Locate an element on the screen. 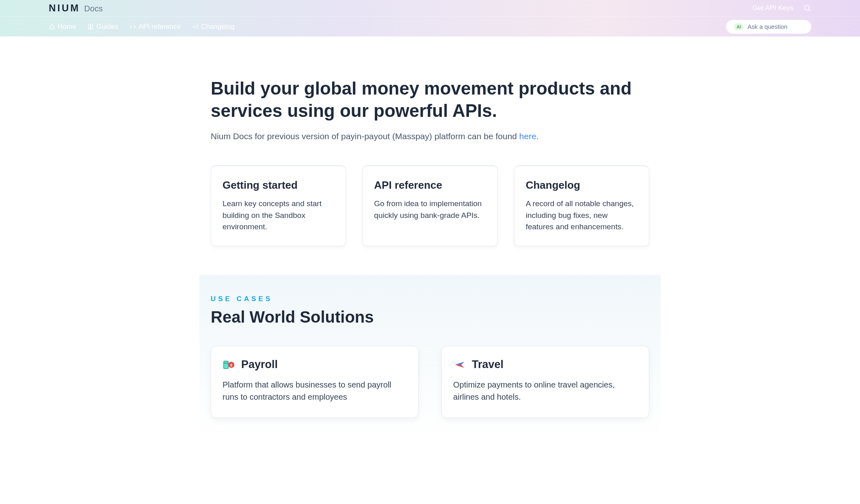 This screenshot has height=504, width=860. search-icon is located at coordinates (807, 8).